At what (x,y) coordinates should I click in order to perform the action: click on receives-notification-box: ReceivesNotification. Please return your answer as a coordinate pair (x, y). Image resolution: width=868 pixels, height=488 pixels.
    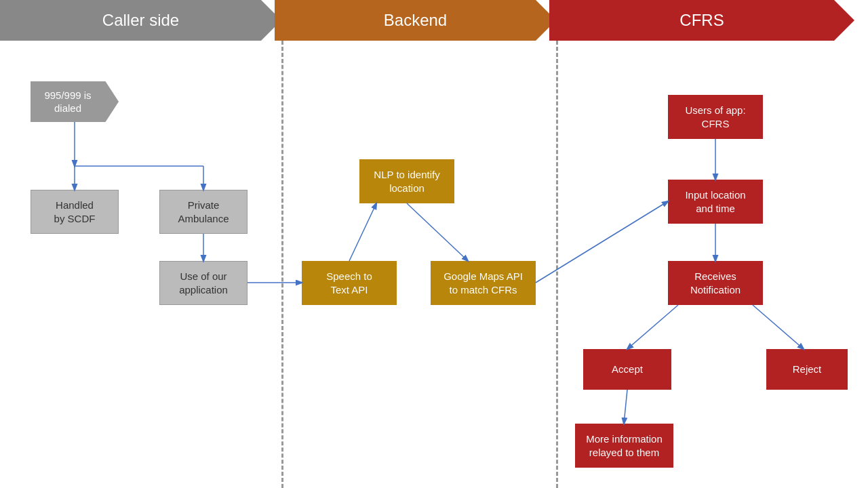
    Looking at the image, I should click on (715, 283).